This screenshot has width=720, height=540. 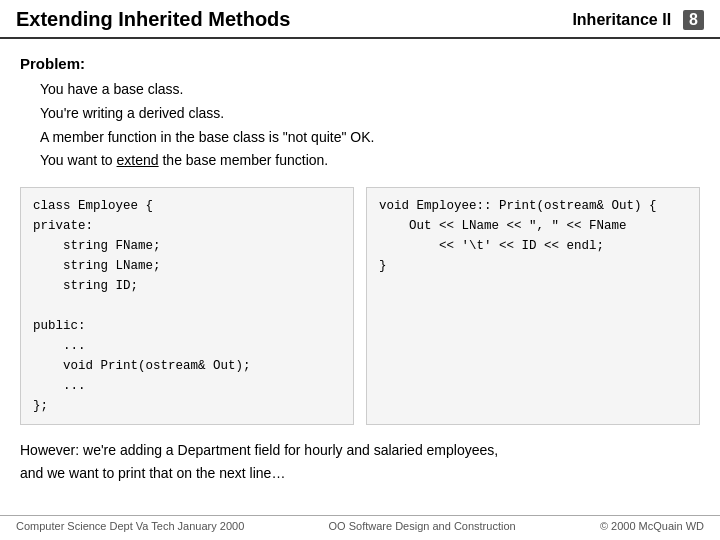 What do you see at coordinates (360, 474) in the screenshot?
I see `bottom-line-2: and we want to print that on the next li…` at bounding box center [360, 474].